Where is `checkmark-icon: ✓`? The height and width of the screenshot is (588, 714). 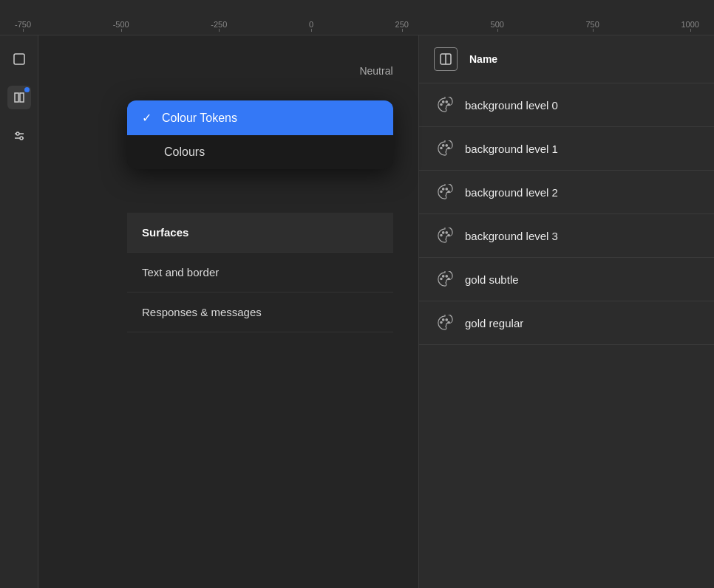 checkmark-icon: ✓ is located at coordinates (146, 118).